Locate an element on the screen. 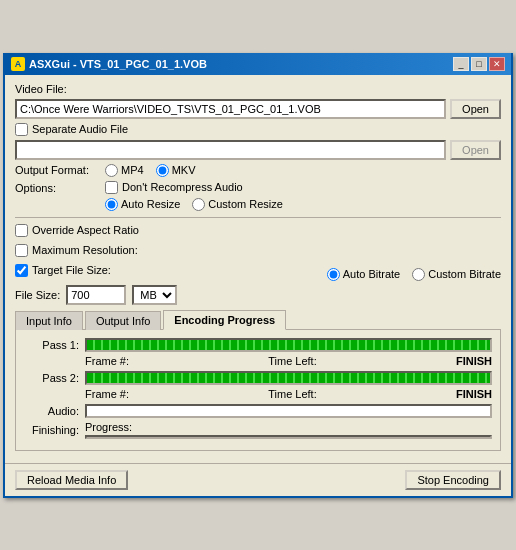 This screenshot has width=516, height=550. format-options-controls: MP4 MKV Don't Recompress Audio Auto Resi… is located at coordinates (194, 188).